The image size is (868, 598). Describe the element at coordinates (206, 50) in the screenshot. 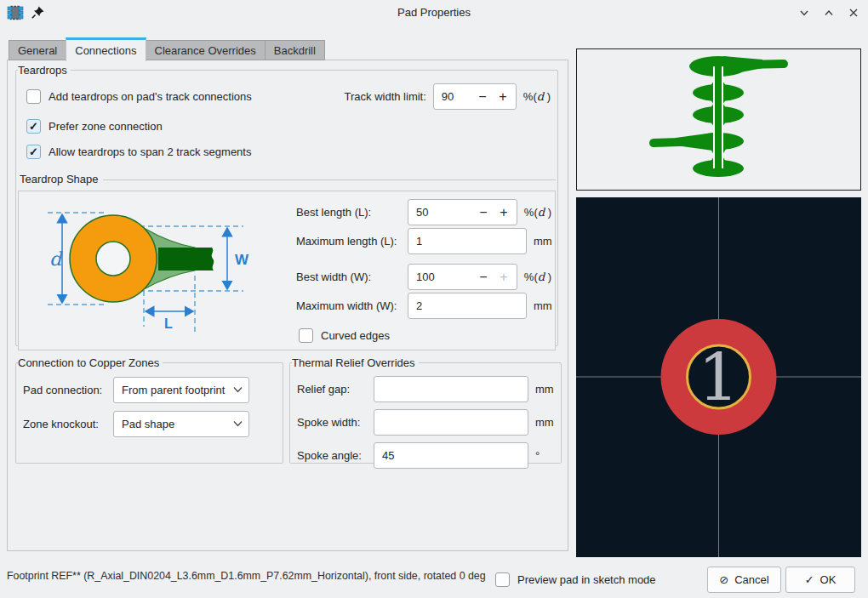

I see `tab-clearance-overrides: Clearance Overrides` at that location.